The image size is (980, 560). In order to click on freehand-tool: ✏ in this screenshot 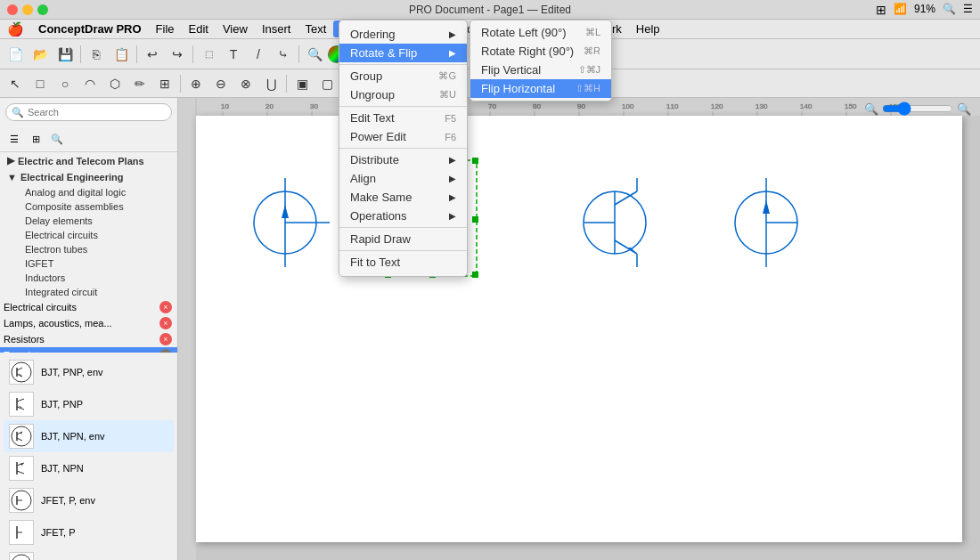, I will do `click(140, 84)`.